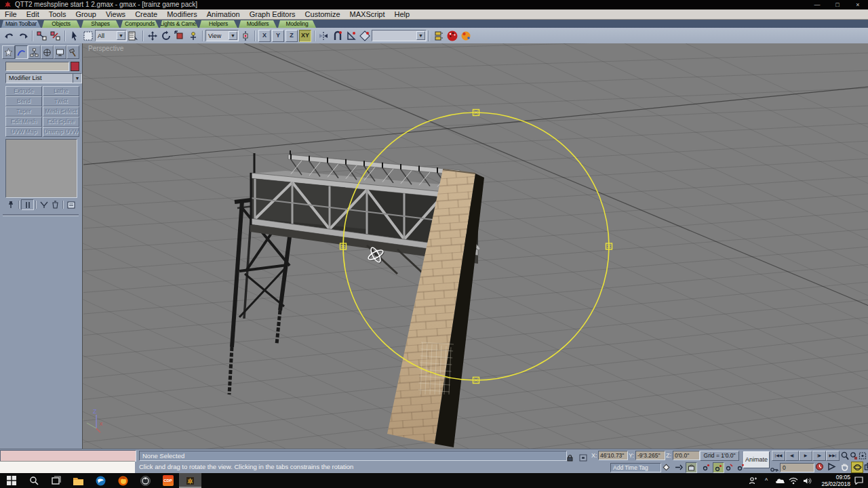 The height and width of the screenshot is (488, 868). Describe the element at coordinates (68, 468) in the screenshot. I see `track-bar` at that location.